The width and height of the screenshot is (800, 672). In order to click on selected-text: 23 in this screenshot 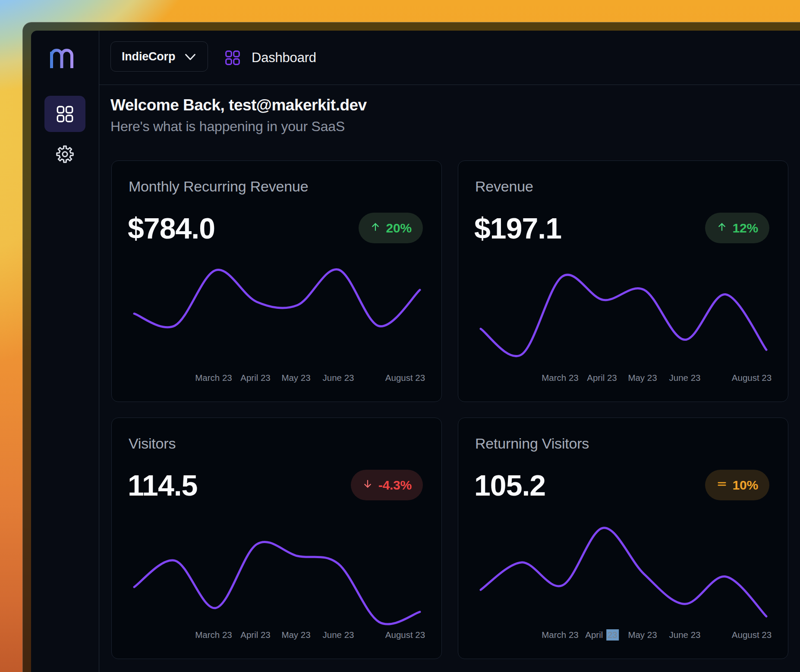, I will do `click(613, 635)`.